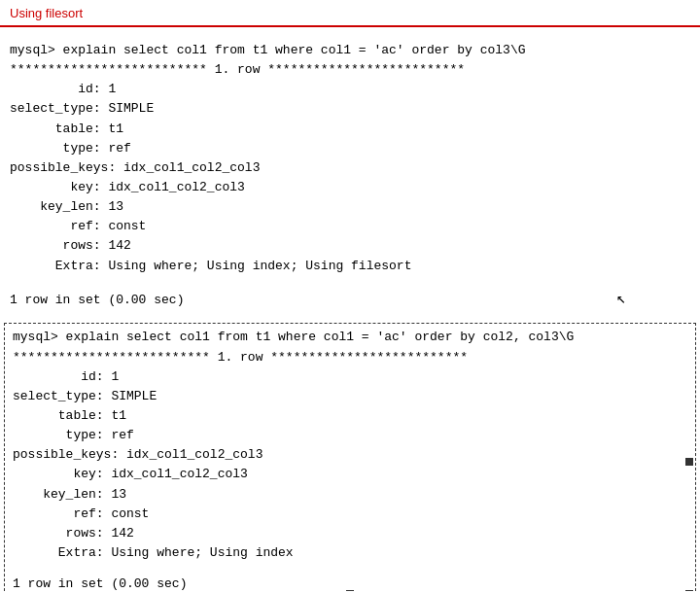 The width and height of the screenshot is (700, 593). What do you see at coordinates (350, 188) in the screenshot?
I see `query-1-key: key: idx_col1_col2_col3` at bounding box center [350, 188].